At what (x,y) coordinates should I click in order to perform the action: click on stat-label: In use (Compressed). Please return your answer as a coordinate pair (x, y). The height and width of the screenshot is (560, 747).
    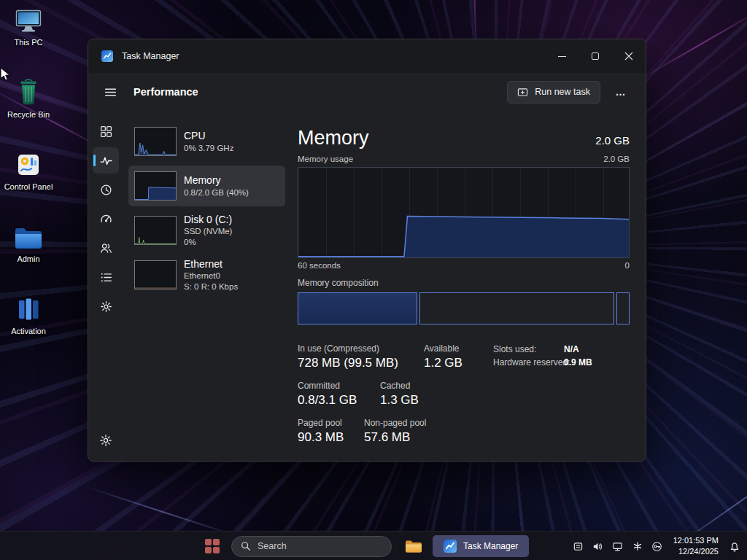
    Looking at the image, I should click on (338, 349).